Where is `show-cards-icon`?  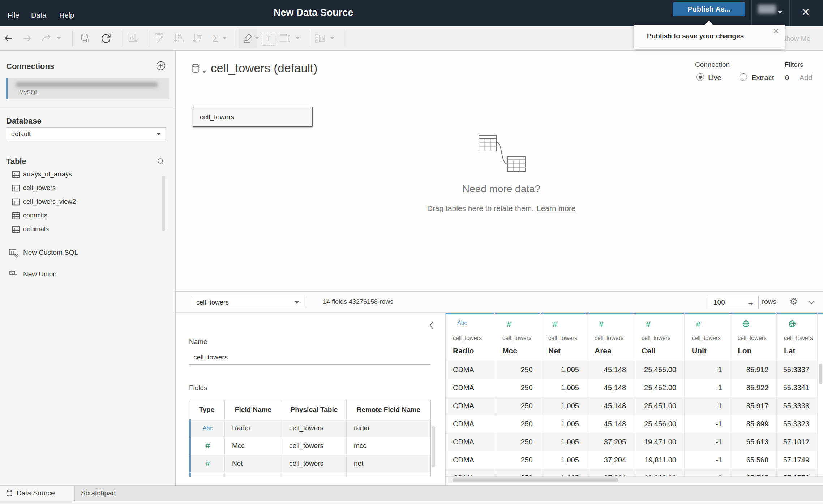 show-cards-icon is located at coordinates (320, 38).